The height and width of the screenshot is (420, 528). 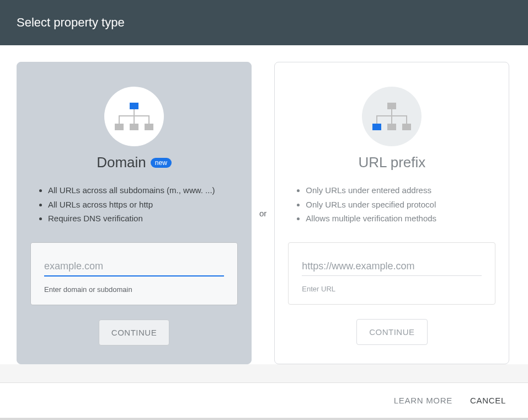 What do you see at coordinates (264, 23) in the screenshot?
I see `dialog-header: Select property type` at bounding box center [264, 23].